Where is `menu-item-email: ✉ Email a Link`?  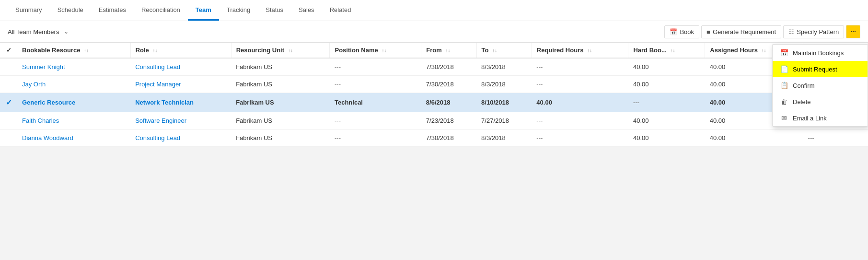
menu-item-email: ✉ Email a Link is located at coordinates (820, 118).